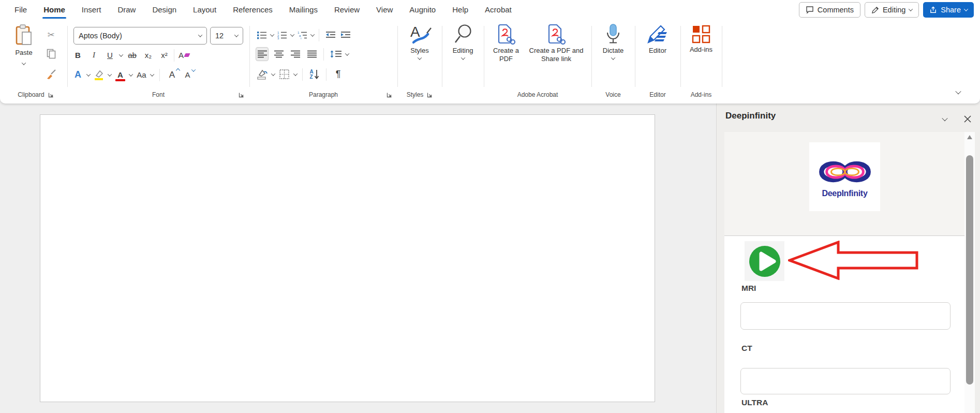 The image size is (980, 413). What do you see at coordinates (262, 35) in the screenshot?
I see `bullets-button` at bounding box center [262, 35].